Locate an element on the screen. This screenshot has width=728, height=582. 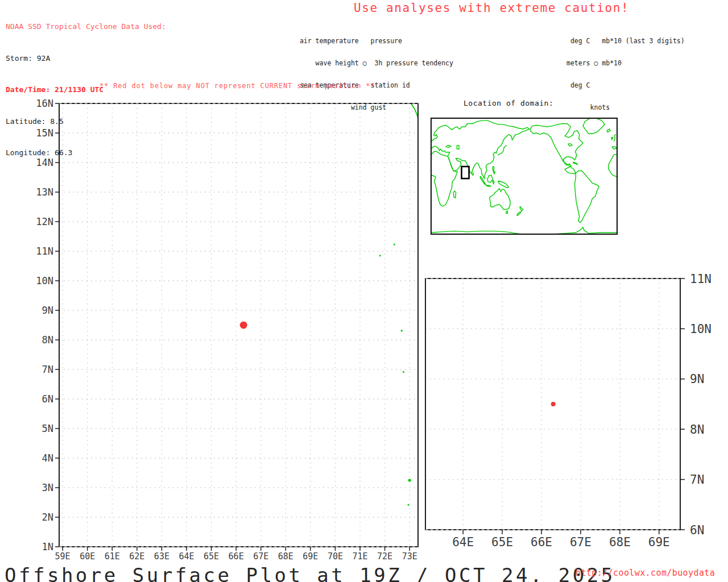
caution-banner: Use analyses with extreme caution! is located at coordinates (491, 8).